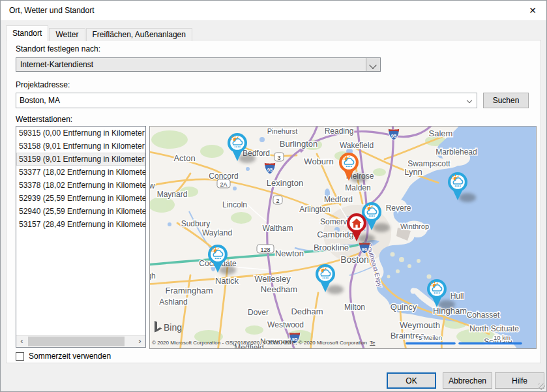 This screenshot has height=392, width=547. Describe the element at coordinates (81, 159) in the screenshot. I see `station-list-item: 53159 (9,01 Entfernung in Kilometer` at that location.